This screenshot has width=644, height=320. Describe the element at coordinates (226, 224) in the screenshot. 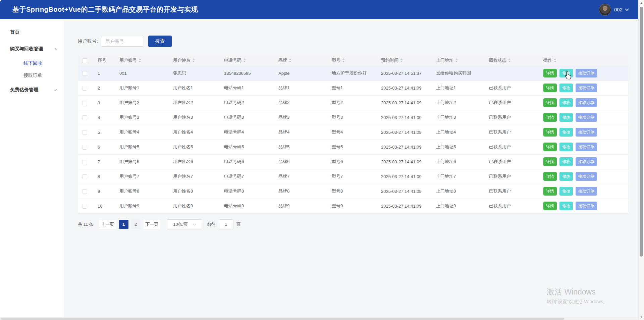

I see `goto-page-input` at that location.